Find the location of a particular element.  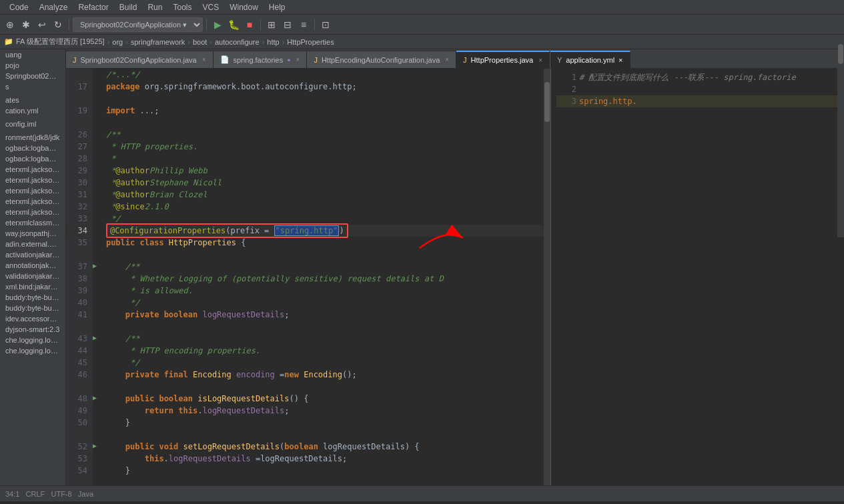

breadcrumb-org: org is located at coordinates (117, 42).